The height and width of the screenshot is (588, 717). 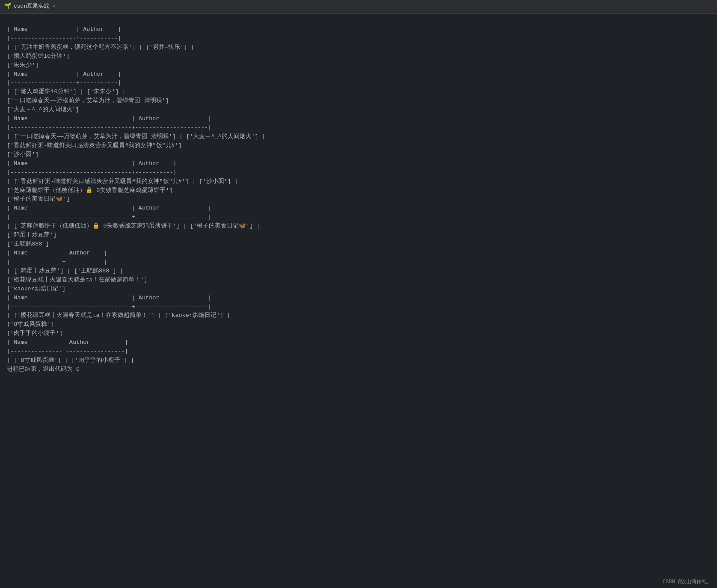 I want to click on title-bar: 🌱 csdn豆果实战 ×, so click(x=358, y=7).